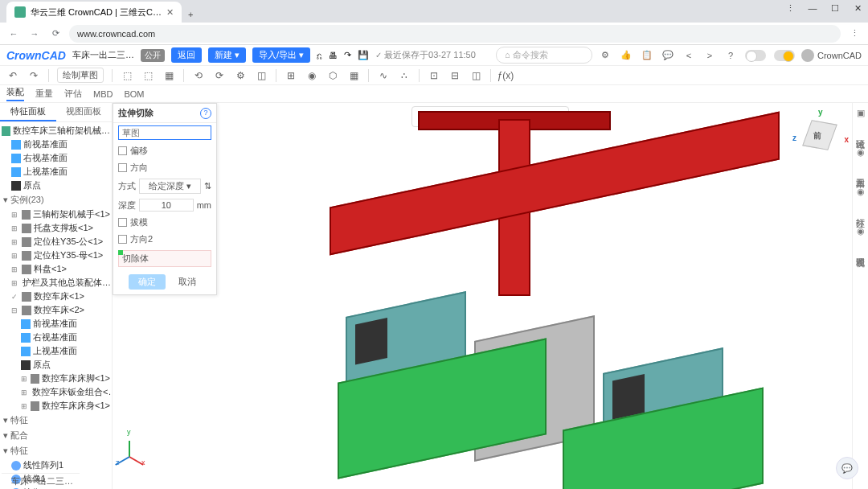  Describe the element at coordinates (122, 240) in the screenshot. I see `dir2-checkbox` at that location.